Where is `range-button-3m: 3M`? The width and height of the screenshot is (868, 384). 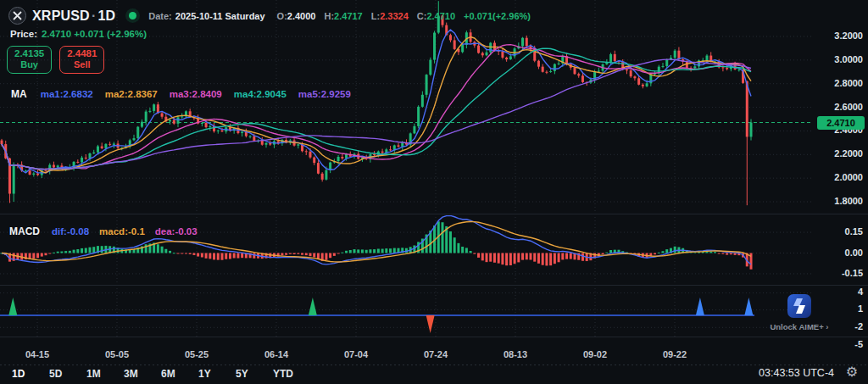 range-button-3m: 3M is located at coordinates (142, 374).